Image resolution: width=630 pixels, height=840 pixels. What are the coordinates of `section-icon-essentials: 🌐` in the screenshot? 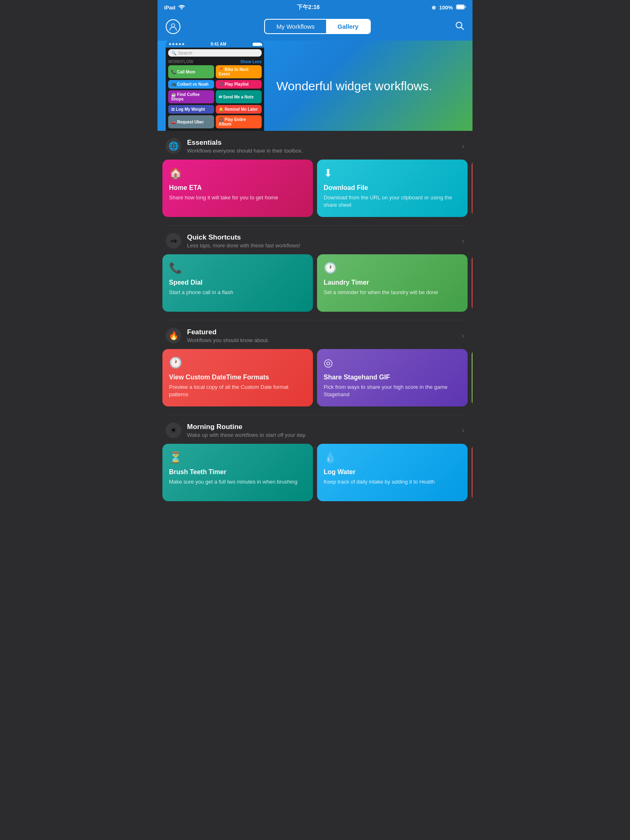 It's located at (173, 146).